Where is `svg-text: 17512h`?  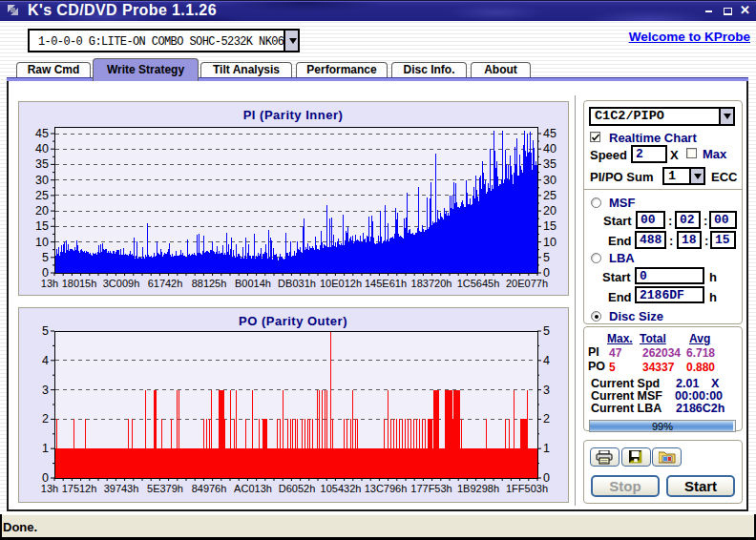 svg-text: 17512h is located at coordinates (80, 488).